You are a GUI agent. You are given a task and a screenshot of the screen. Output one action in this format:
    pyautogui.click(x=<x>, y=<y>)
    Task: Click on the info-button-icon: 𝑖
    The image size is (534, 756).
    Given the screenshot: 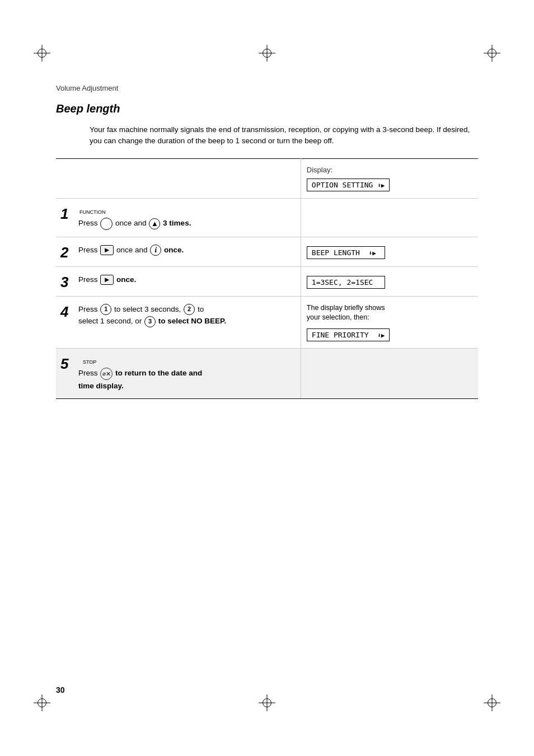 What is the action you would take?
    pyautogui.click(x=156, y=250)
    